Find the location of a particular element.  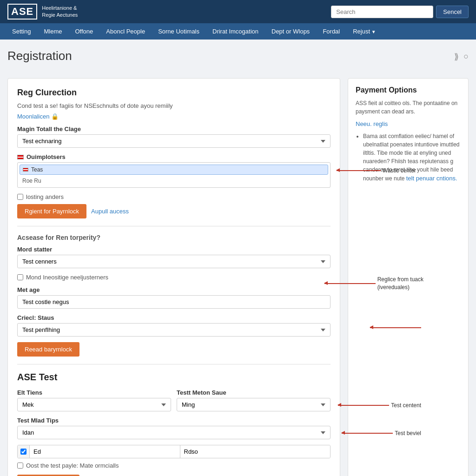

logo-area: ASE Heelirtanione & Regie Aectunes is located at coordinates (43, 12).